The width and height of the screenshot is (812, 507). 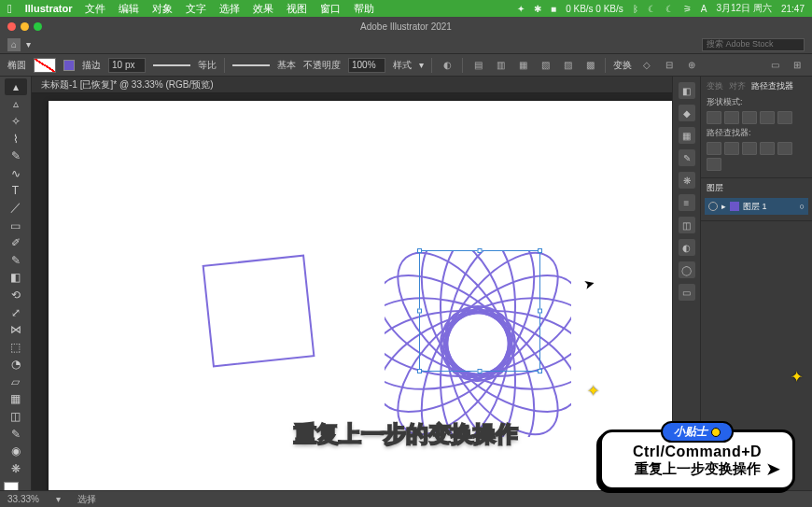 What do you see at coordinates (785, 148) in the screenshot?
I see `outline-button` at bounding box center [785, 148].